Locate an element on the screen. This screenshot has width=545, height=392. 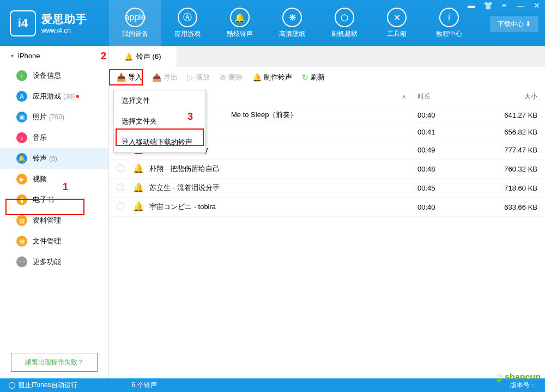
download-center-button: 下载中心 ⬇ is located at coordinates (514, 24).